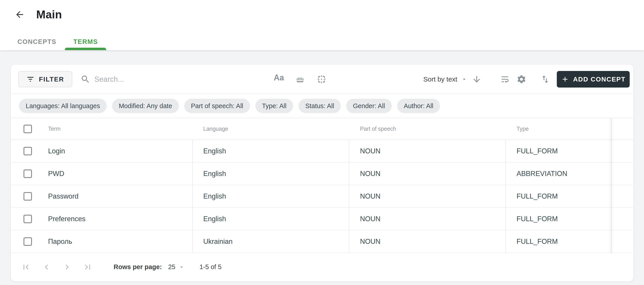 Image resolution: width=644 pixels, height=285 pixels. What do you see at coordinates (322, 267) in the screenshot?
I see `pagination-bar: Rows per page: 25 1-5 of 5` at bounding box center [322, 267].